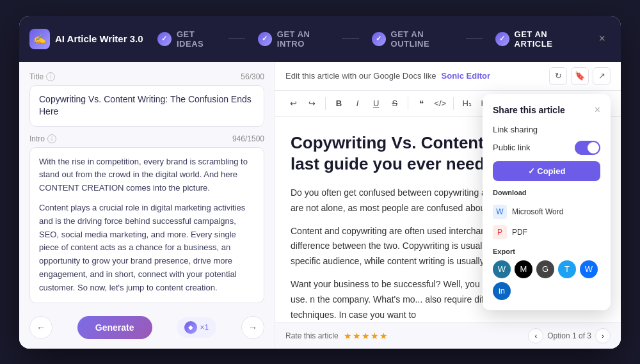 This screenshot has width=640, height=364. Describe the element at coordinates (40, 39) in the screenshot. I see `brand-icon: ✍` at that location.